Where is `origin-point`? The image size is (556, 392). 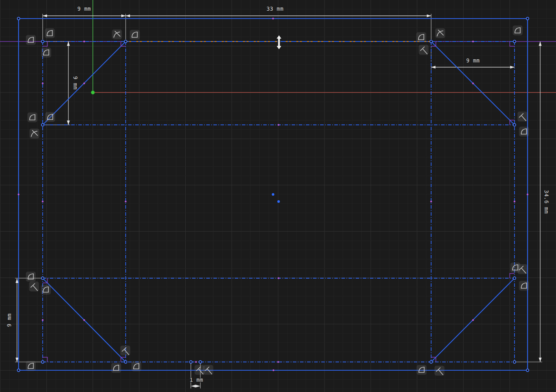 origin-point is located at coordinates (93, 92).